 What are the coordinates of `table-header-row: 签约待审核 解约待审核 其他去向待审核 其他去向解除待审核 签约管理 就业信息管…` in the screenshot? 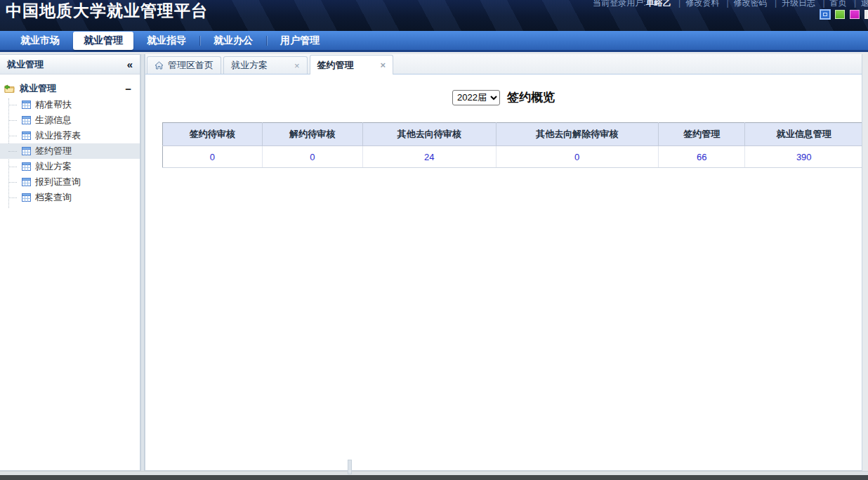 It's located at (513, 135).